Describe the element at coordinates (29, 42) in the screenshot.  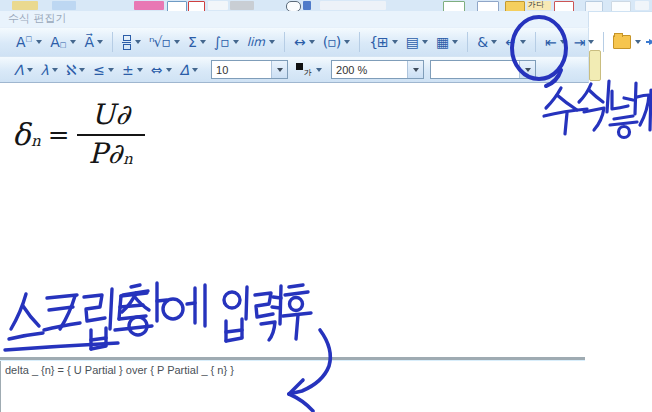
I see `superscript-button: A□` at that location.